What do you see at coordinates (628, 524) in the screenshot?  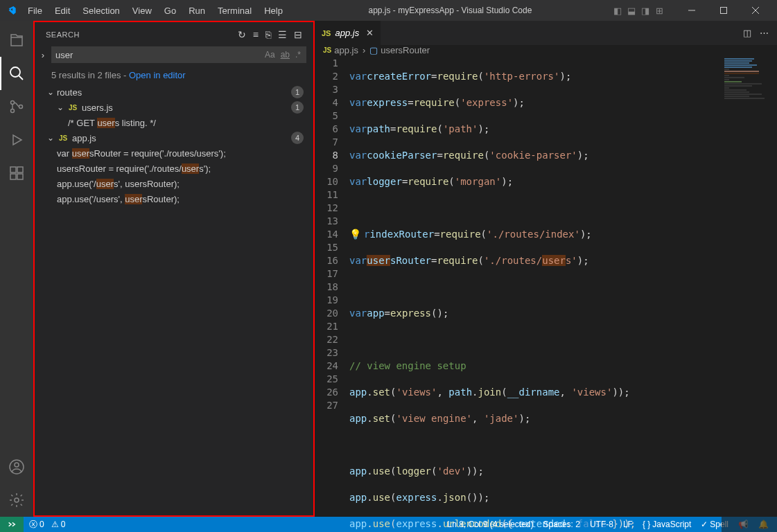 I see `status-eol: LF` at bounding box center [628, 524].